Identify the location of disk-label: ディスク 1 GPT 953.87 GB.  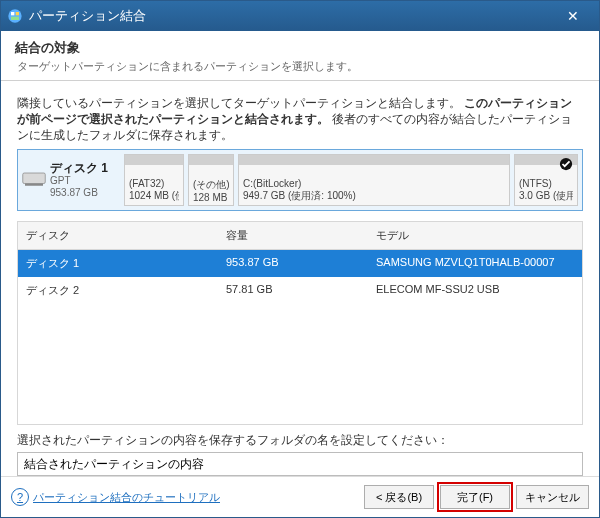
(71, 180).